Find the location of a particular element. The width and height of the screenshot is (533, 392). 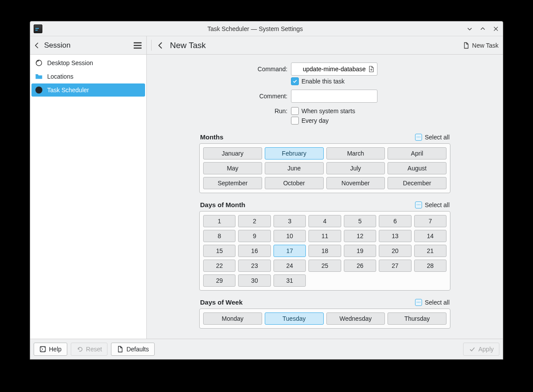

defaults-icon is located at coordinates (120, 349).